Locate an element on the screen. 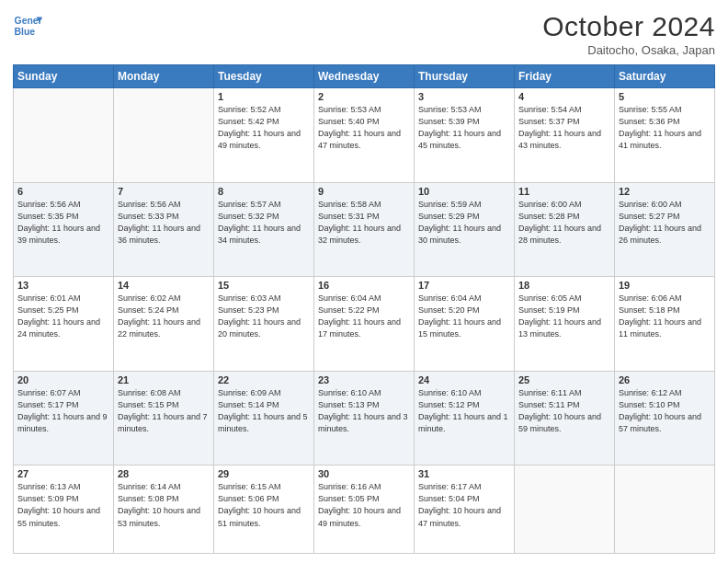 The height and width of the screenshot is (563, 728). day-number: 15 is located at coordinates (264, 285).